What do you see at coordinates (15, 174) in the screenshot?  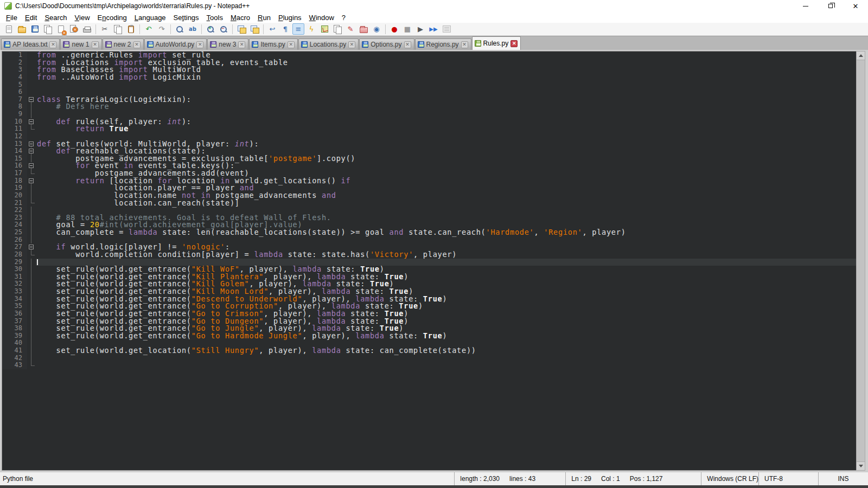 I see `line-number: 17` at bounding box center [15, 174].